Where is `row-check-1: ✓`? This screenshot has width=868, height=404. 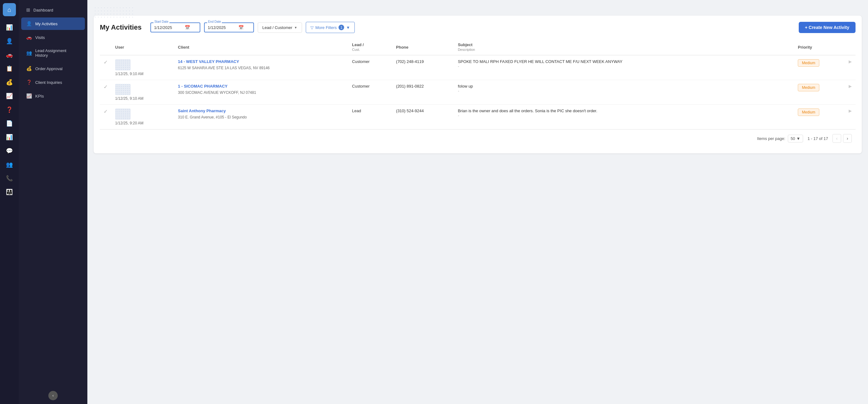 row-check-1: ✓ is located at coordinates (106, 92).